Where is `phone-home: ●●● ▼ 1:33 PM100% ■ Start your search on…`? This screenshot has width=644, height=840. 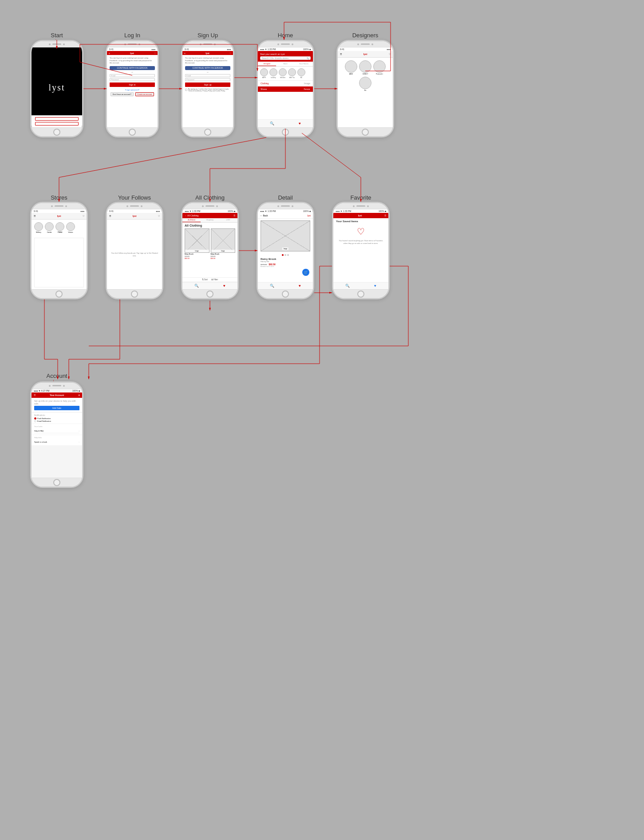
phone-home: ●●● ▼ 1:33 PM100% ■ Start your search on… is located at coordinates (285, 89).